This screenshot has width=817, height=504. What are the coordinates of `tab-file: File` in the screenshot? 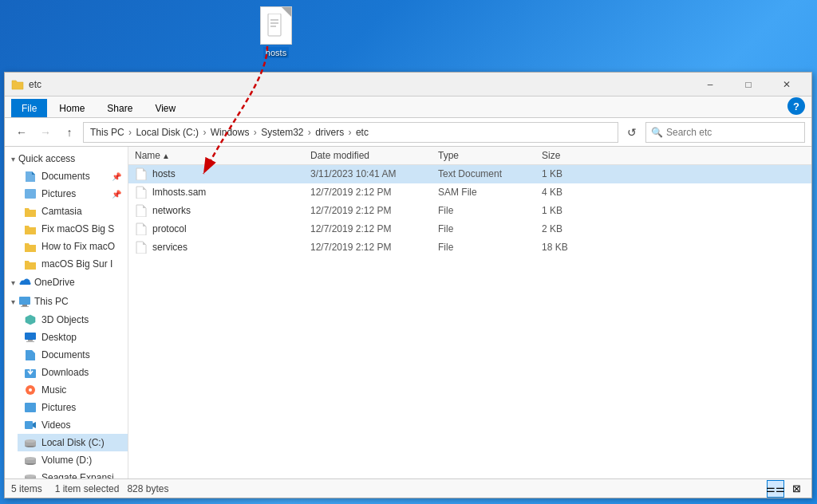 It's located at (29, 108).